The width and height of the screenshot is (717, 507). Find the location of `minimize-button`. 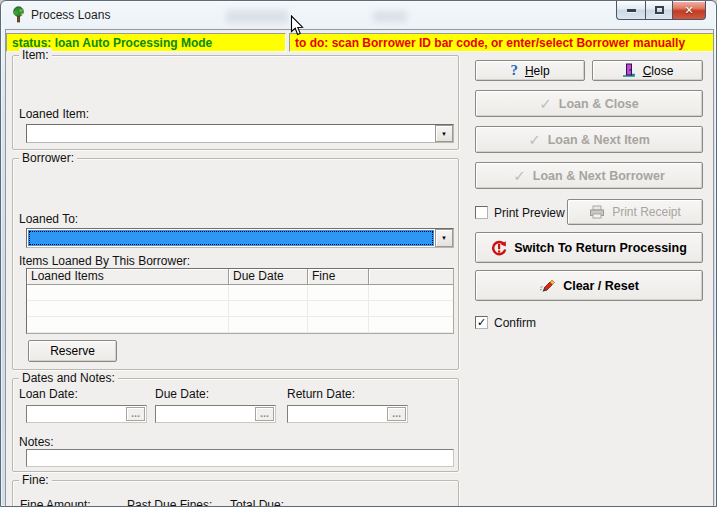

minimize-button is located at coordinates (630, 10).